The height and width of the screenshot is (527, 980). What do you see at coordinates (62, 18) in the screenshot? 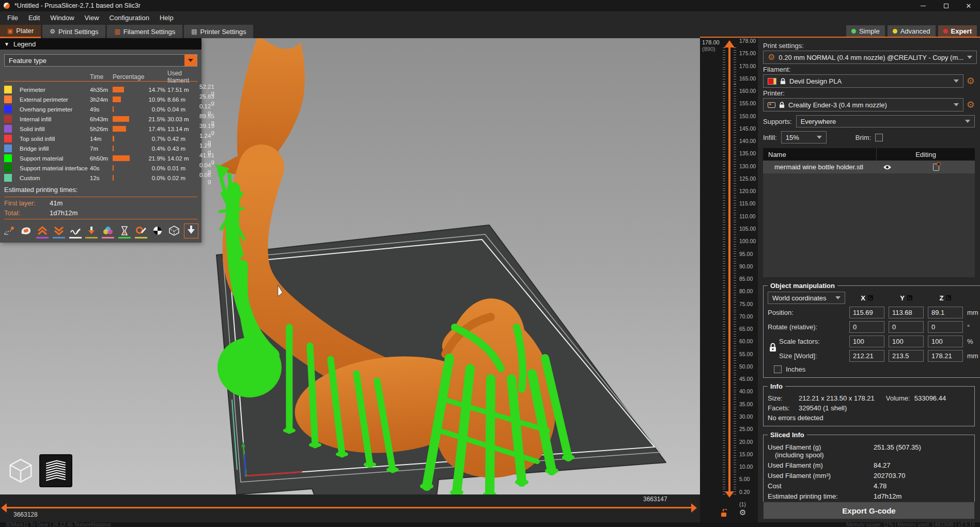
I see `menu-item: Window` at bounding box center [62, 18].